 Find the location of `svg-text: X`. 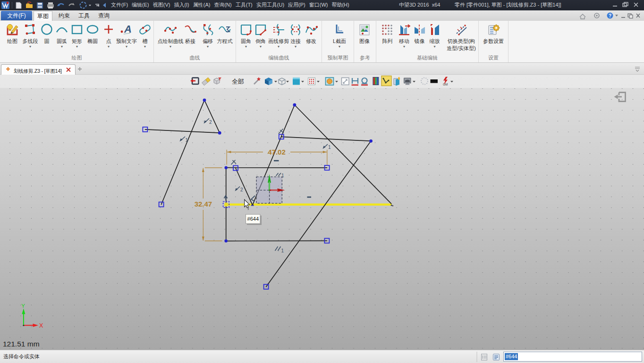

svg-text: X is located at coordinates (42, 326).